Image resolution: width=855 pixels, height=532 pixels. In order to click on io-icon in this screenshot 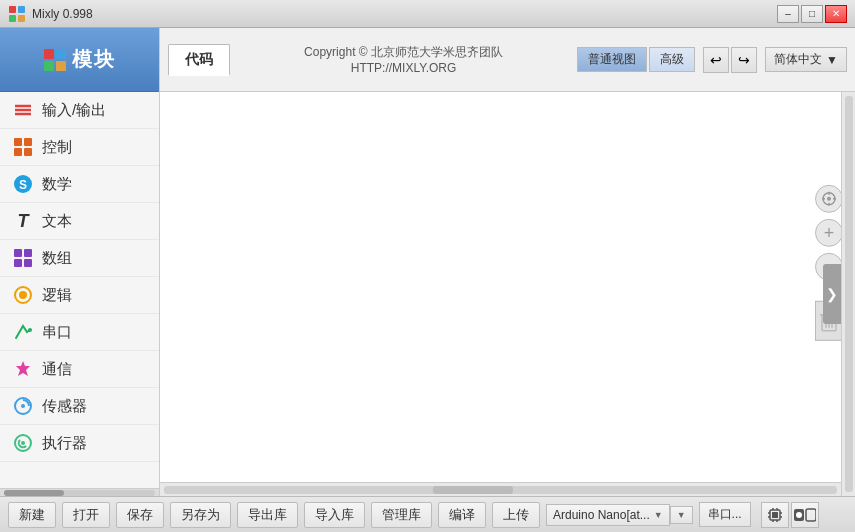, I will do `click(23, 110)`.